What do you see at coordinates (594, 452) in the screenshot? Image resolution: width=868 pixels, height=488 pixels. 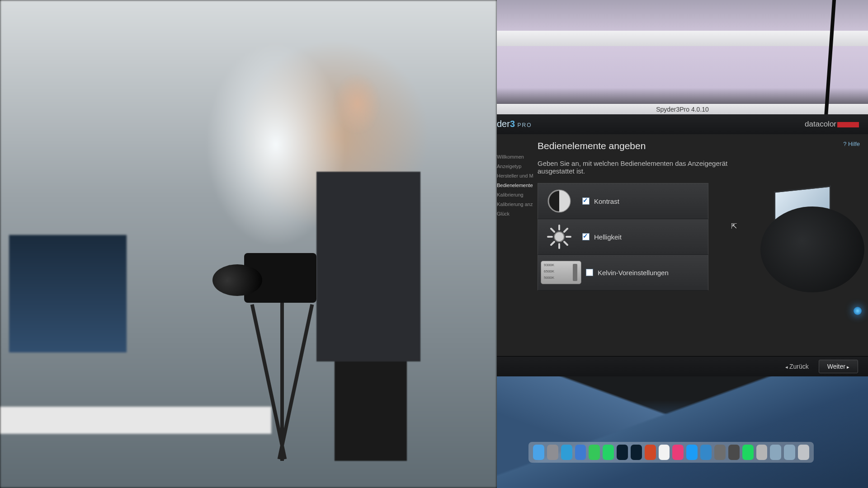 I see `dock-app-messages` at bounding box center [594, 452].